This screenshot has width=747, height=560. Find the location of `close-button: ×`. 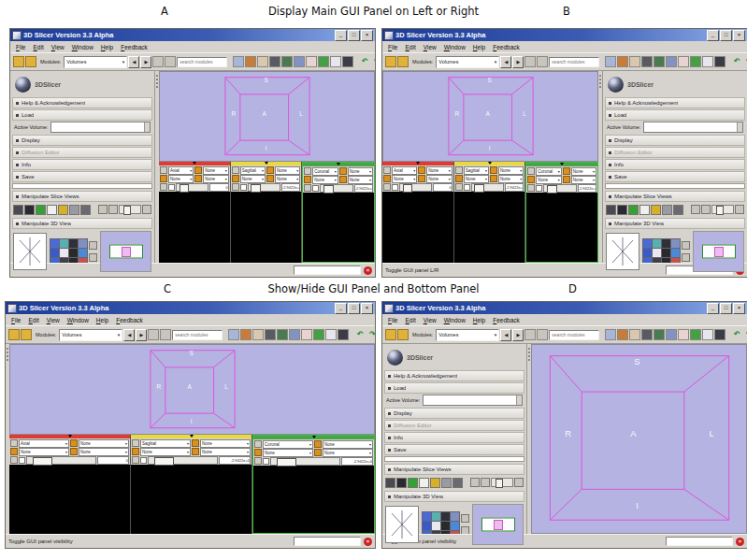

close-button: × is located at coordinates (739, 309).